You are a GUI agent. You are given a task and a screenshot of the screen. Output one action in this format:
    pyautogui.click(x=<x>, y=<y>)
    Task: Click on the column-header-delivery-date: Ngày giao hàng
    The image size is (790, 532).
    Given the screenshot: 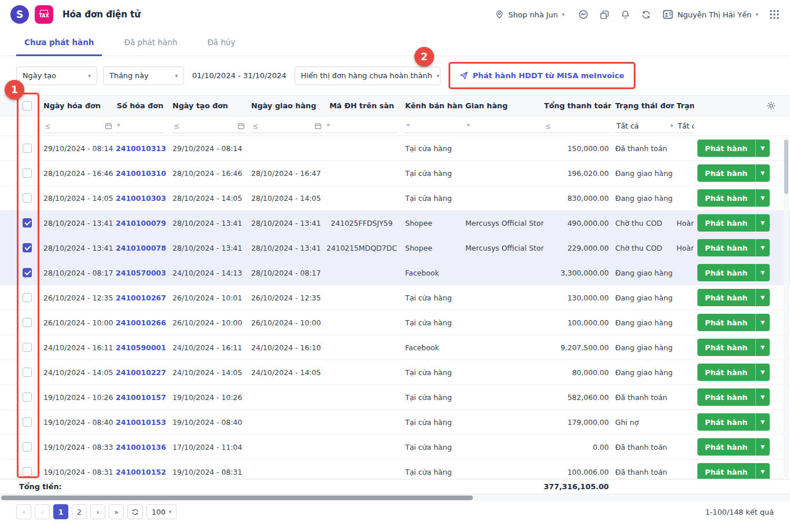 What is the action you would take?
    pyautogui.click(x=285, y=105)
    